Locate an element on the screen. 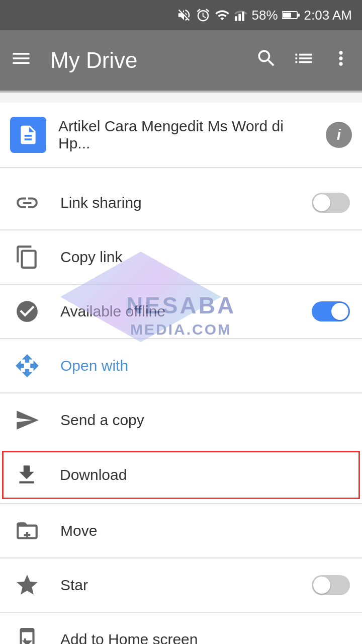 Image resolution: width=362 pixels, height=644 pixels. wifi-icon is located at coordinates (222, 15).